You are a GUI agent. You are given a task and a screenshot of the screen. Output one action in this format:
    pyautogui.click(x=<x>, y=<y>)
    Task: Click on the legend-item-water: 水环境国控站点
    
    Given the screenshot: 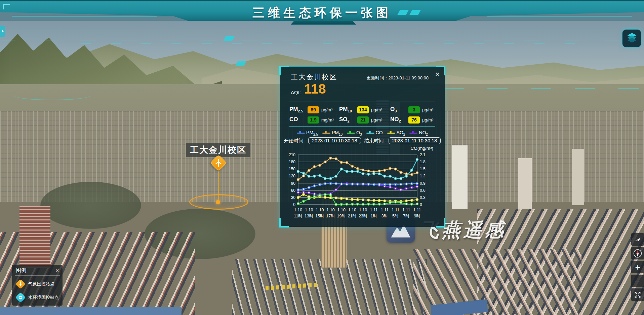 What is the action you would take?
    pyautogui.click(x=39, y=298)
    